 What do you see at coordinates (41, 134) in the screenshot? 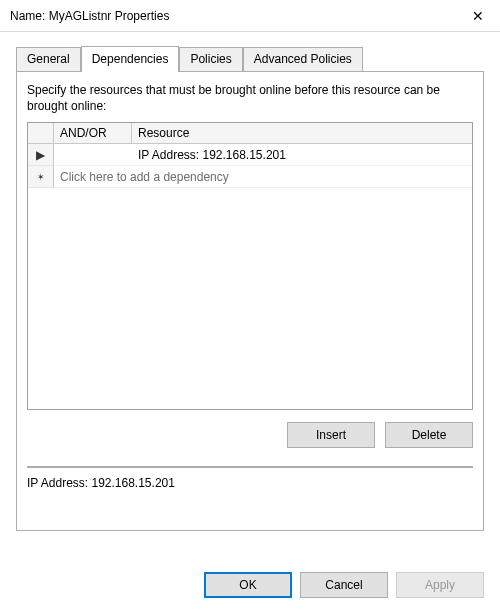
I see `grid-header-handle` at bounding box center [41, 134].